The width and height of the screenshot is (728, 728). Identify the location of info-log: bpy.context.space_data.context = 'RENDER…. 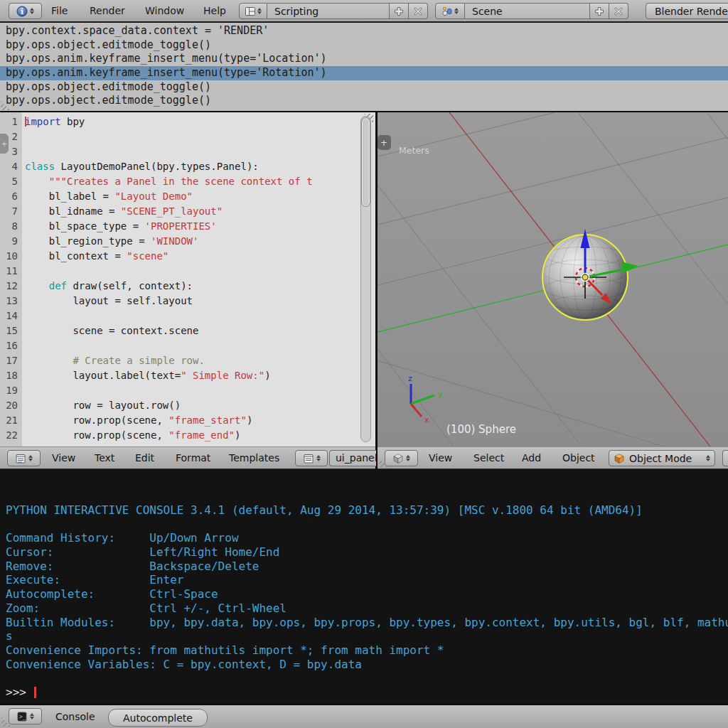
(364, 67).